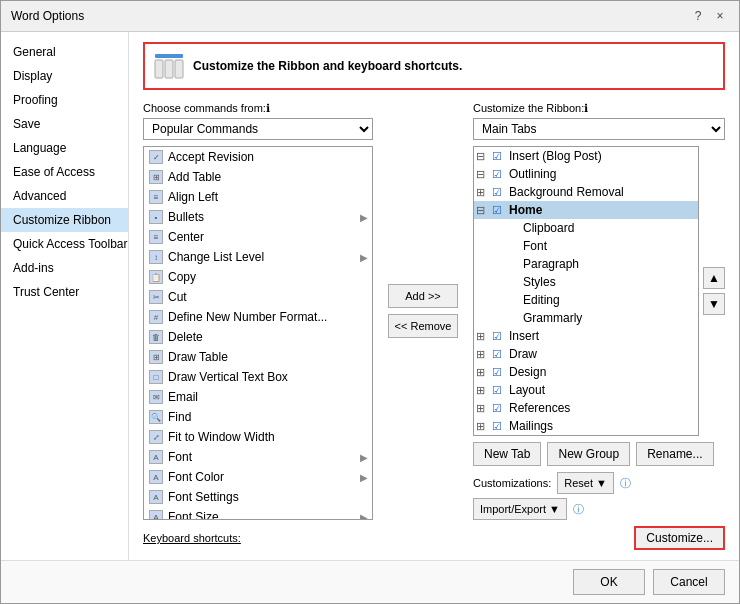  What do you see at coordinates (258, 477) in the screenshot?
I see `list-item: AFont Color▶` at bounding box center [258, 477].